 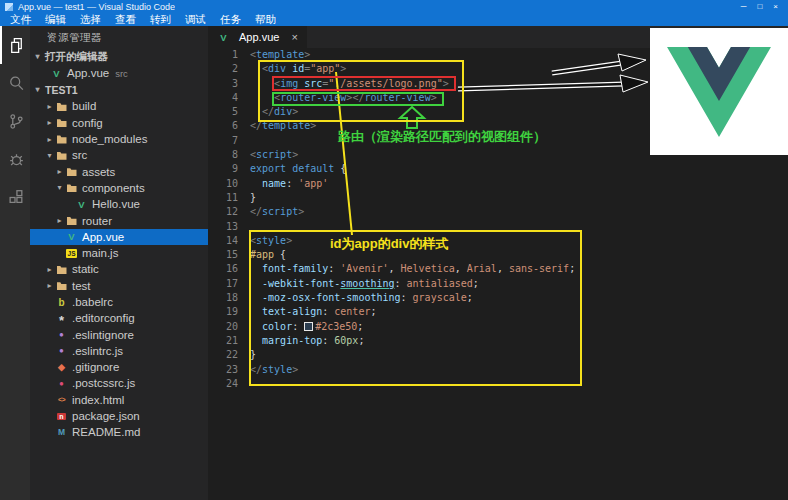 I want to click on code-line: 18 -moz-osx-font-smoothing: grayscale;, so click(x=498, y=298).